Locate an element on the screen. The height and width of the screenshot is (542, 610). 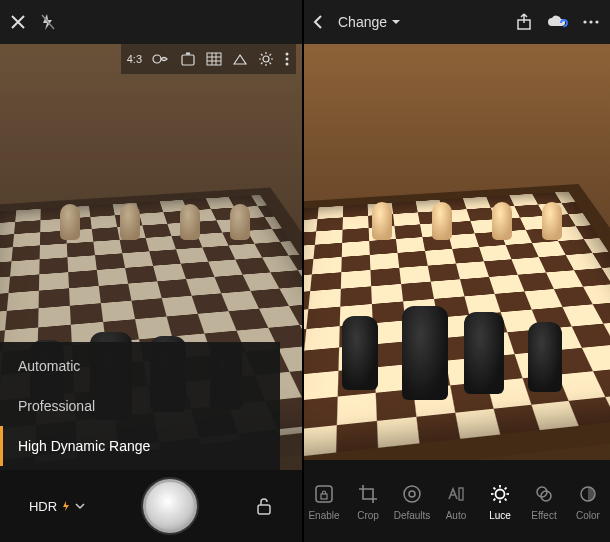
editor-toolbar: Enable Crop Defaults Auto Luce is located at coordinates (456, 501).